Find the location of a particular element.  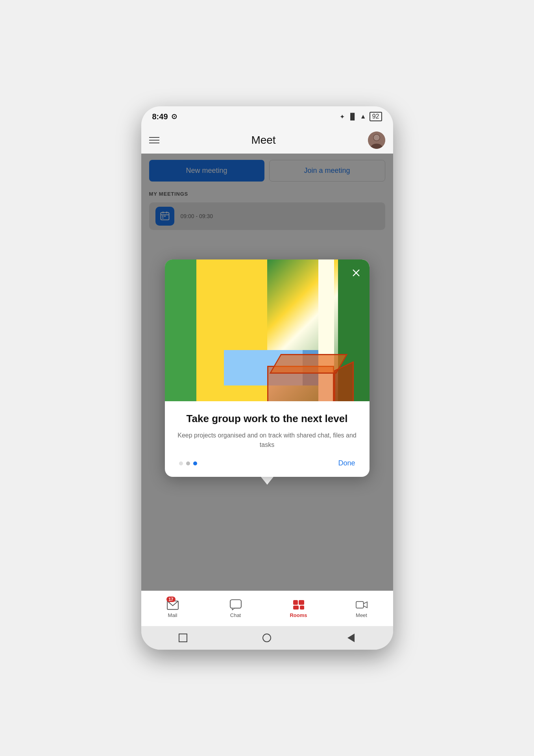

nav-item-chat: Chat is located at coordinates (236, 609).